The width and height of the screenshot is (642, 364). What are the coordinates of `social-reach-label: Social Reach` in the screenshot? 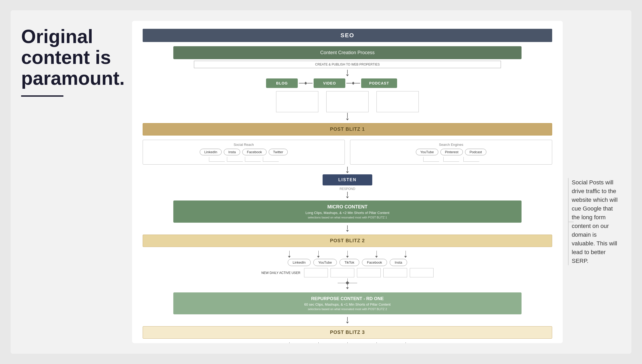 It's located at (244, 145).